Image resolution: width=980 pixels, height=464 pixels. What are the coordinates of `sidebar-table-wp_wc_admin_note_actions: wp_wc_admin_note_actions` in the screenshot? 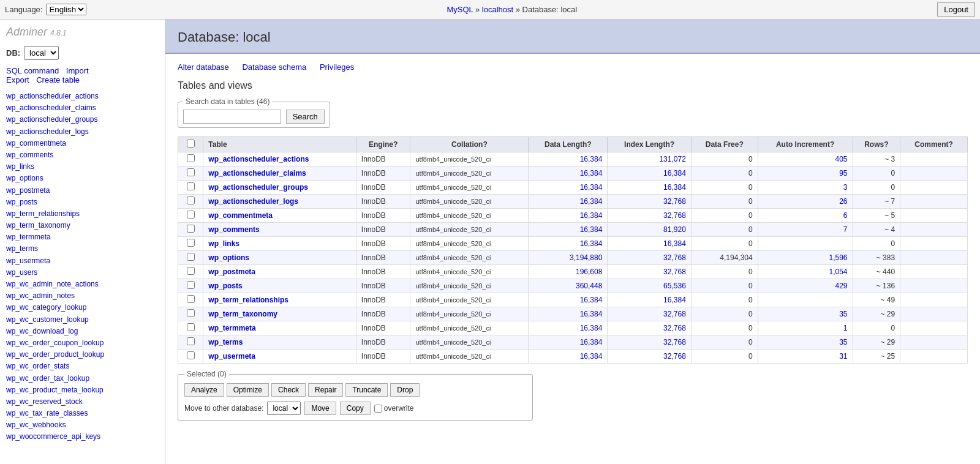 It's located at (82, 284).